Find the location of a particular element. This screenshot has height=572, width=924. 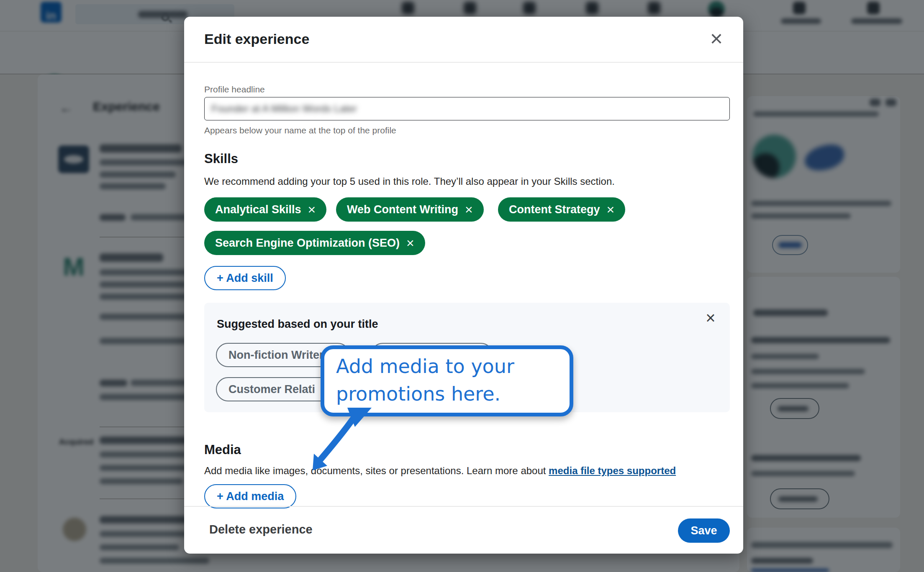

profile-headline-label: Profile headline is located at coordinates (234, 89).